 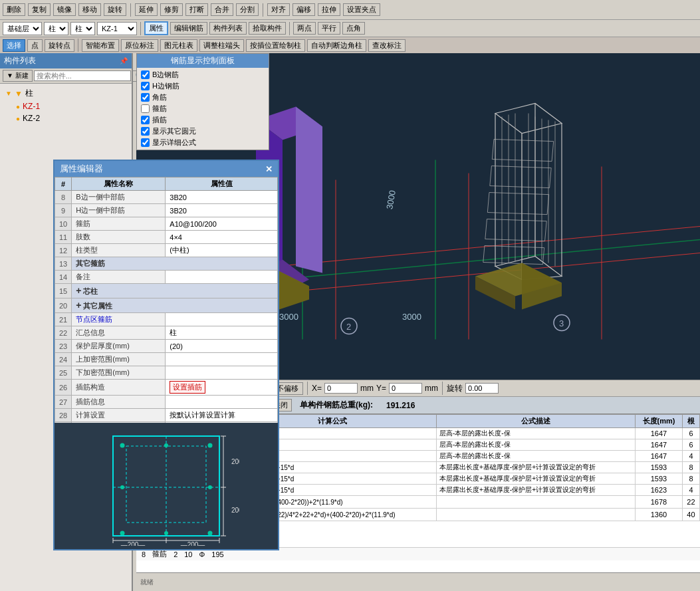 What do you see at coordinates (166, 251) in the screenshot?
I see `prop-row-12: 12 柱类型 (中柱)` at bounding box center [166, 251].